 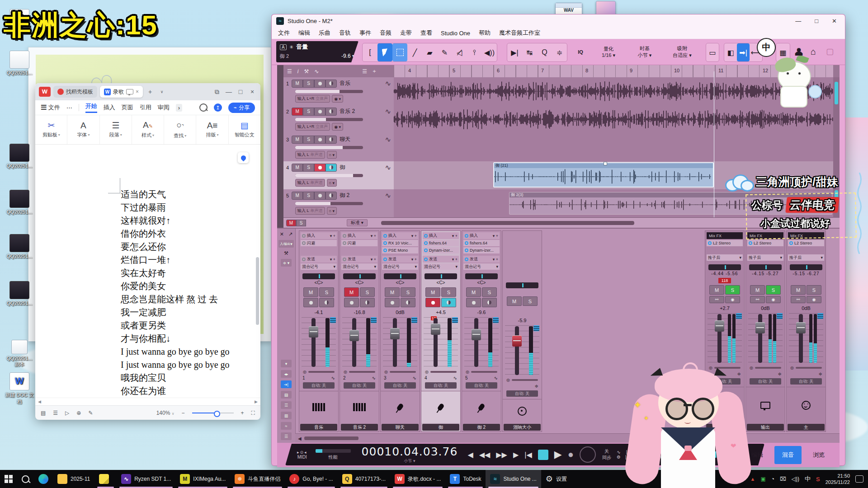 What do you see at coordinates (544, 52) in the screenshot?
I see `quantize-icon: Q` at bounding box center [544, 52].